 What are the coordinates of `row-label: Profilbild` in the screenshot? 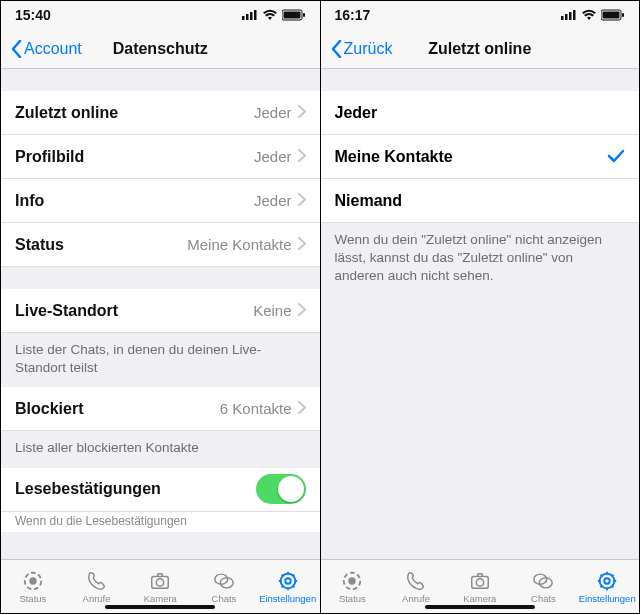 It's located at (50, 157).